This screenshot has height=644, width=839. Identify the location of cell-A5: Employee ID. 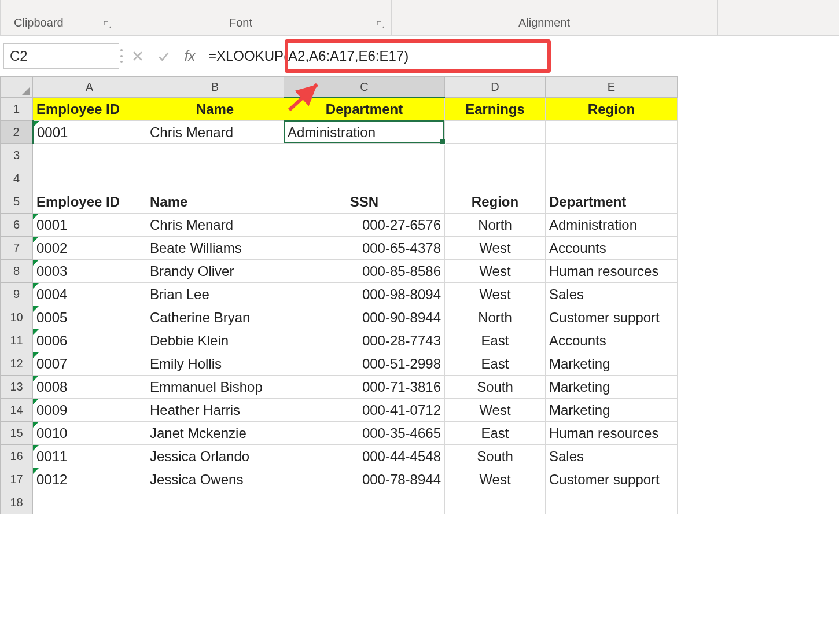
(90, 202).